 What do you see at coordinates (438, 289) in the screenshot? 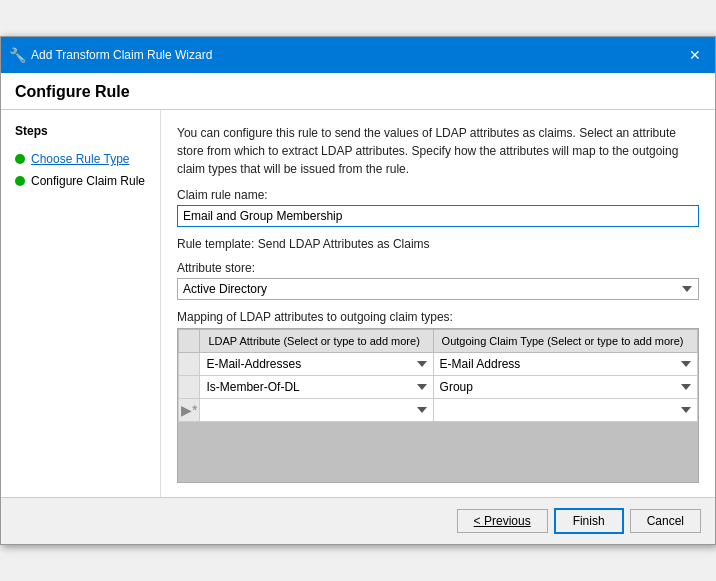
I see `attribute-store-select: Active Directory` at bounding box center [438, 289].